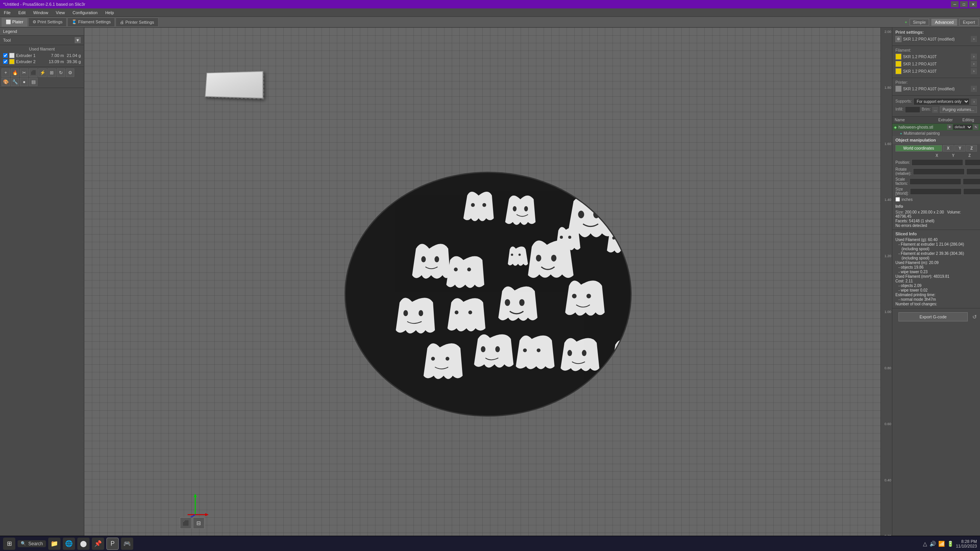 The width and height of the screenshot is (980, 551). What do you see at coordinates (936, 295) in the screenshot?
I see `sliced-print-time: Estimated printing time:` at bounding box center [936, 295].